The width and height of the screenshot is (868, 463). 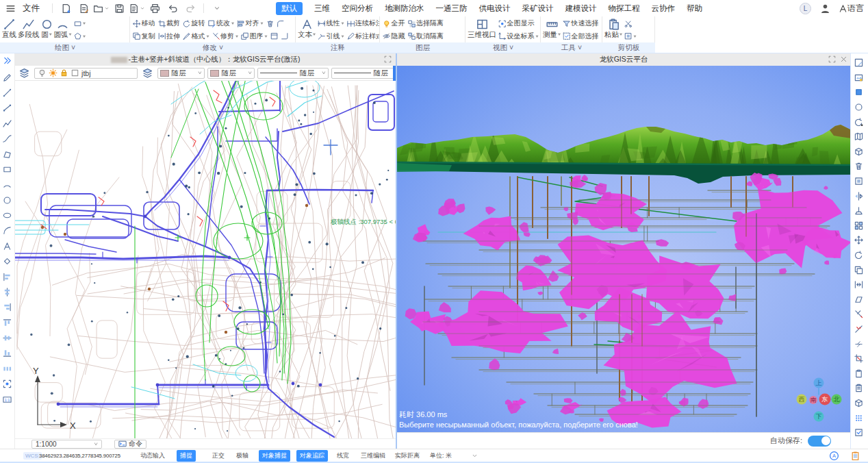 What do you see at coordinates (255, 36) in the screenshot?
I see `ribbon-button-图序: 图序▾` at bounding box center [255, 36].